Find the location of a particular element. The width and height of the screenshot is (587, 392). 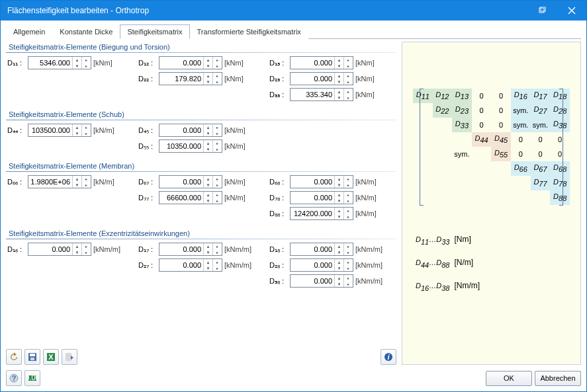

lbl-d12: D₁₂ : is located at coordinates (148, 63).